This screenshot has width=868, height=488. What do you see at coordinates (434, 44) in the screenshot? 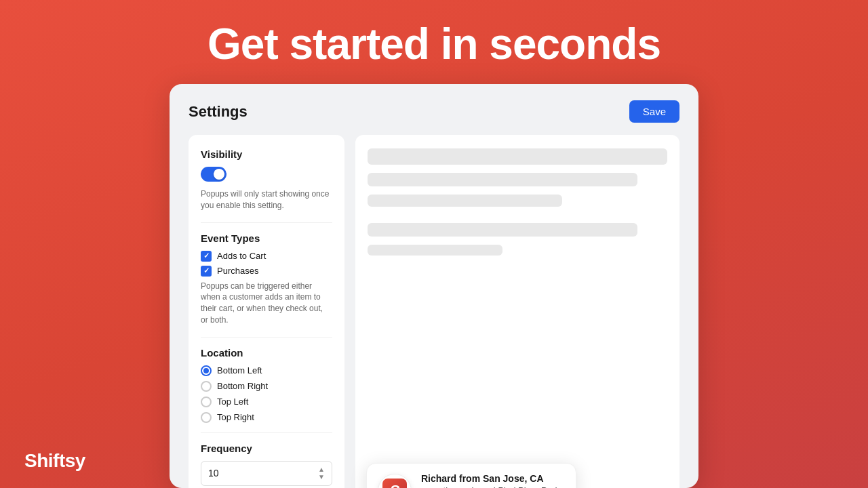
I see `hero-title: Get started in seconds` at bounding box center [434, 44].